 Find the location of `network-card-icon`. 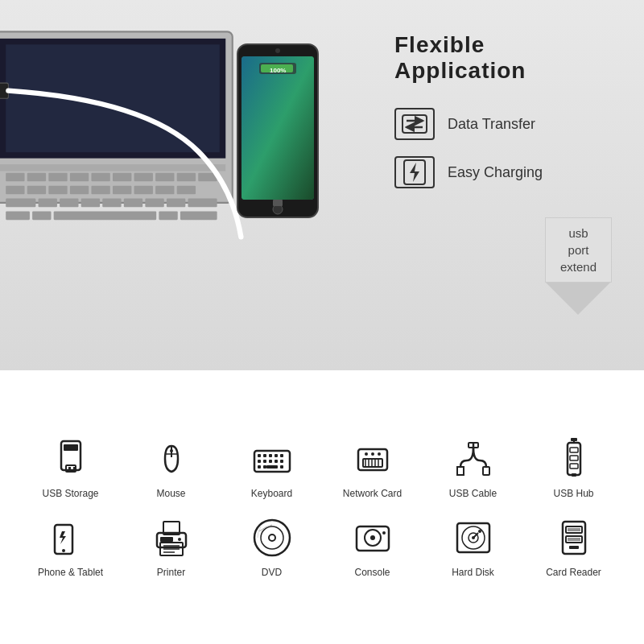

network-card-icon is located at coordinates (373, 459).